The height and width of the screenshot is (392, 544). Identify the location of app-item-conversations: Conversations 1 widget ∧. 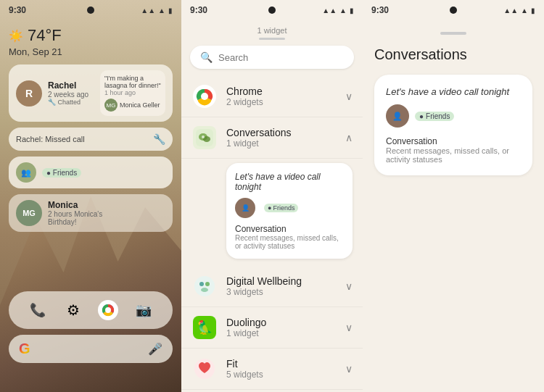
(272, 138).